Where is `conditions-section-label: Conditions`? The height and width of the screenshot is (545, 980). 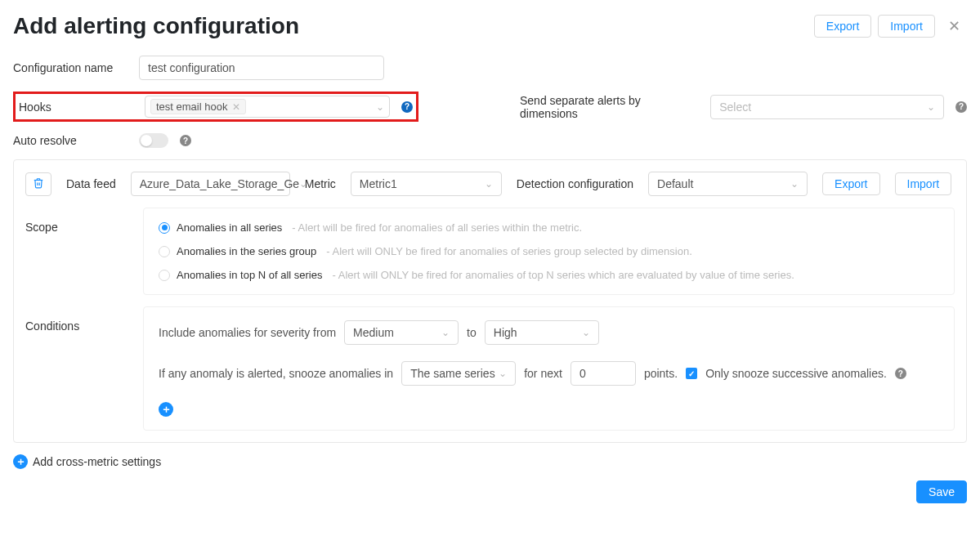 conditions-section-label: Conditions is located at coordinates (78, 369).